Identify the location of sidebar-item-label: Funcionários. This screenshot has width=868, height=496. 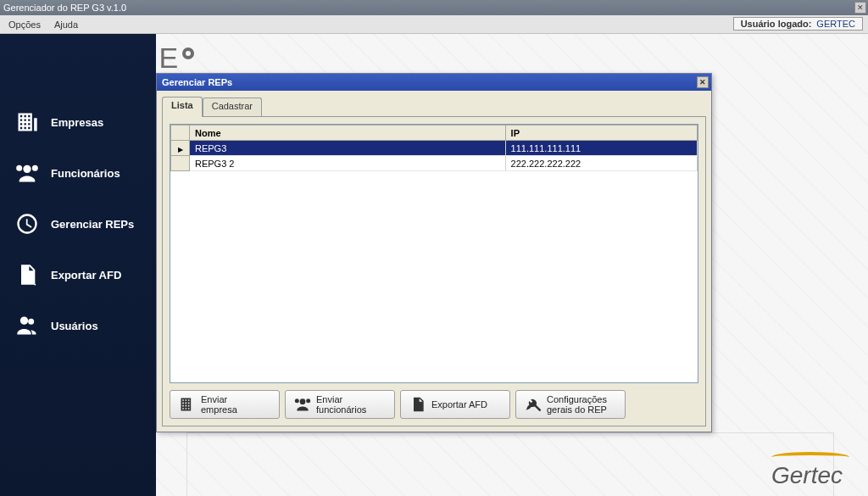
(86, 173).